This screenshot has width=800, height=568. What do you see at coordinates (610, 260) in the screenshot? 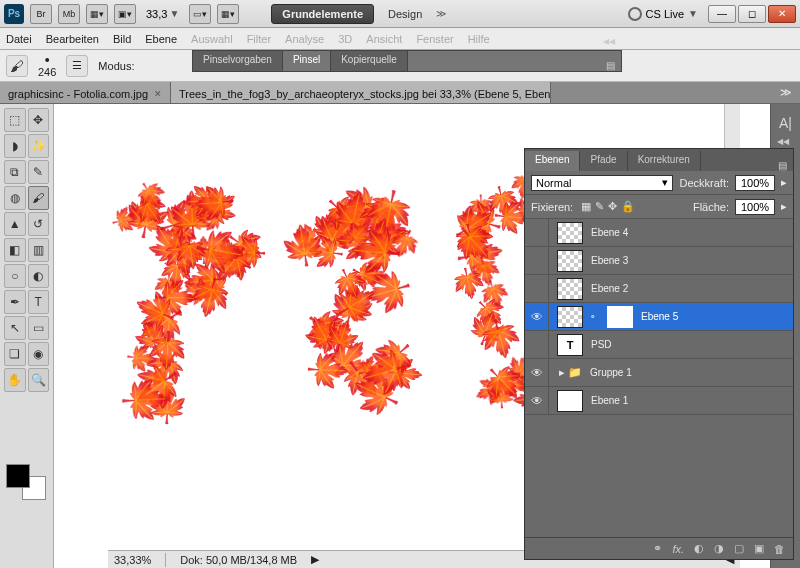
I see `layer-name: Ebene 3` at bounding box center [610, 260].